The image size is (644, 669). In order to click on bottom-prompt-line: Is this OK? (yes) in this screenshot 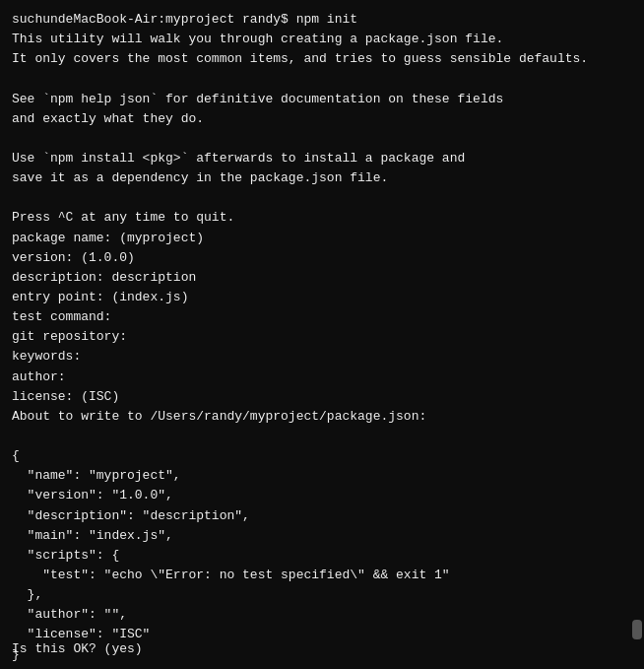, I will do `click(77, 649)`.